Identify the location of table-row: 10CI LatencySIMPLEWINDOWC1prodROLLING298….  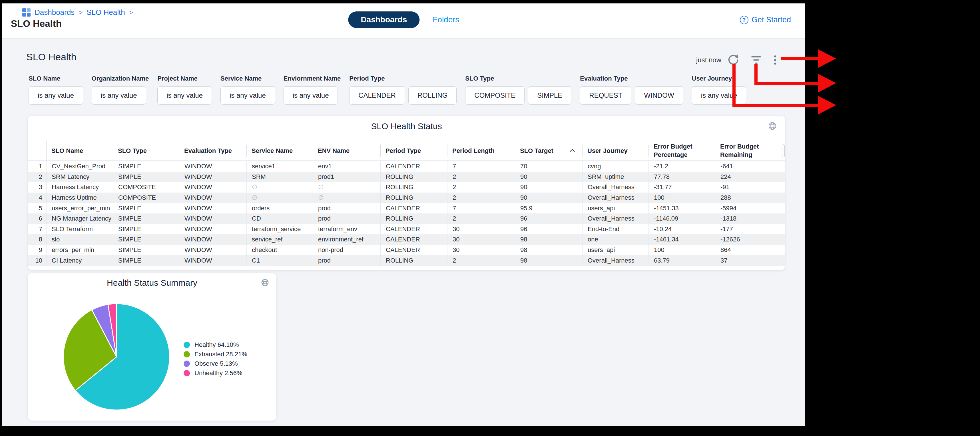
(406, 260).